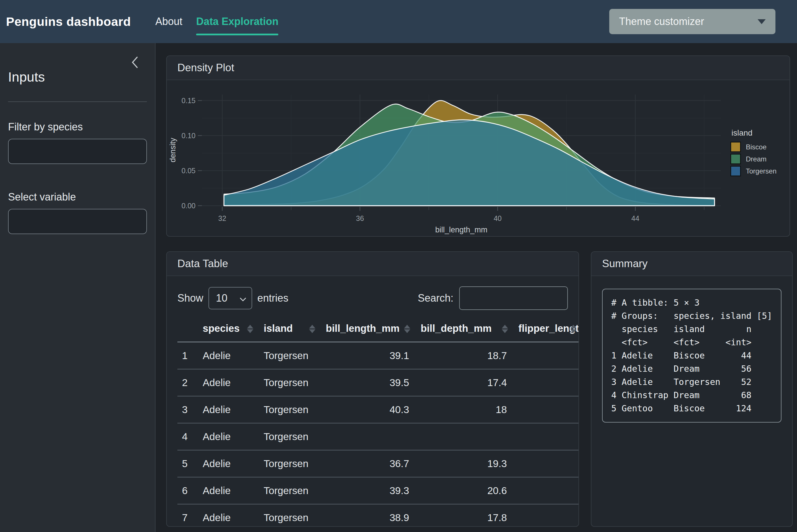  Describe the element at coordinates (222, 298) in the screenshot. I see `page-size-value: 10` at that location.